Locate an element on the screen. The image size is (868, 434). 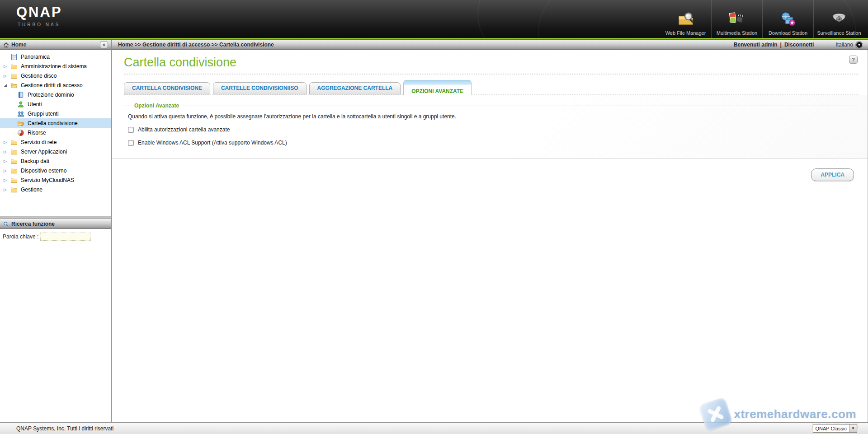
tab-aggregazione-cartella: AGGREGAZIONE CARTELLA is located at coordinates (355, 89).